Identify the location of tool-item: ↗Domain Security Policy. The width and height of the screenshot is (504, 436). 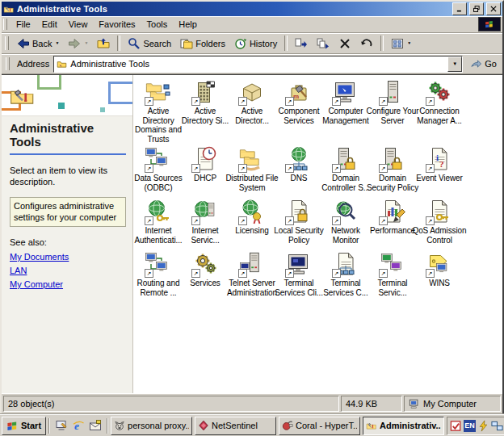
(393, 171).